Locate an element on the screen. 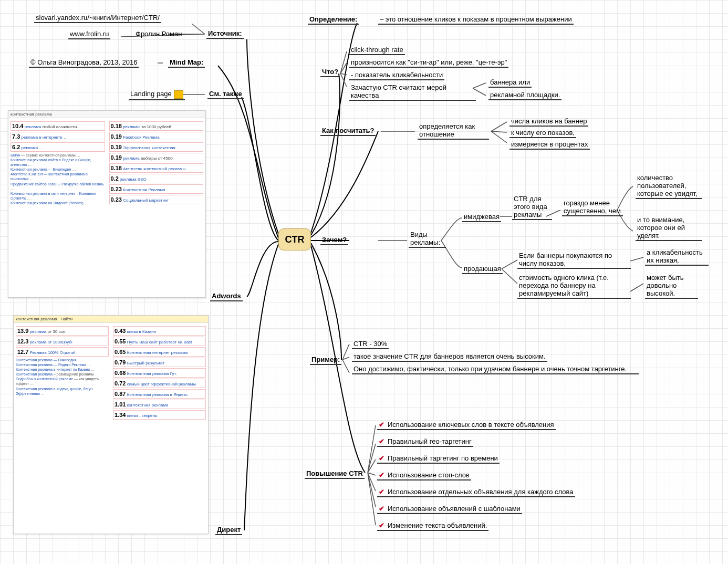  primer-0: CTR - 30% is located at coordinates (370, 344).